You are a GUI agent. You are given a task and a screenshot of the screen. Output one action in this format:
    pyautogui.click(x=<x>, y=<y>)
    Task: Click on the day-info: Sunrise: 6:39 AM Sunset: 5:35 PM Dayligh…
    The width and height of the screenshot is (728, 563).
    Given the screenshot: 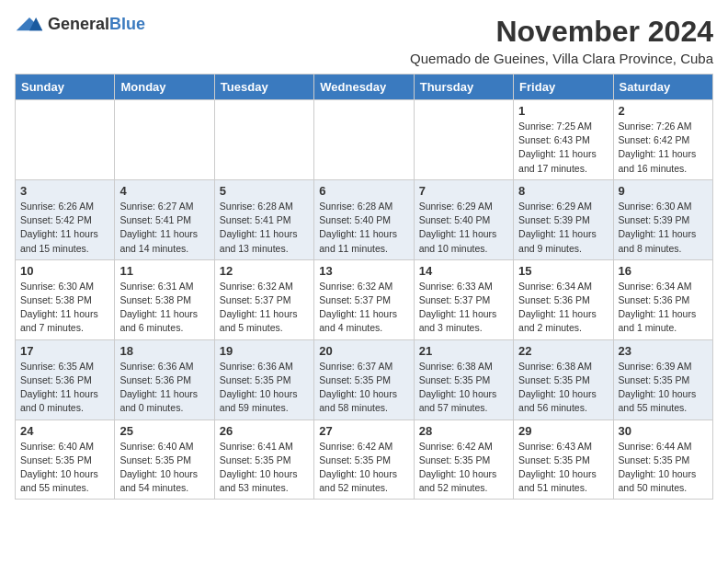 What is the action you would take?
    pyautogui.click(x=664, y=388)
    